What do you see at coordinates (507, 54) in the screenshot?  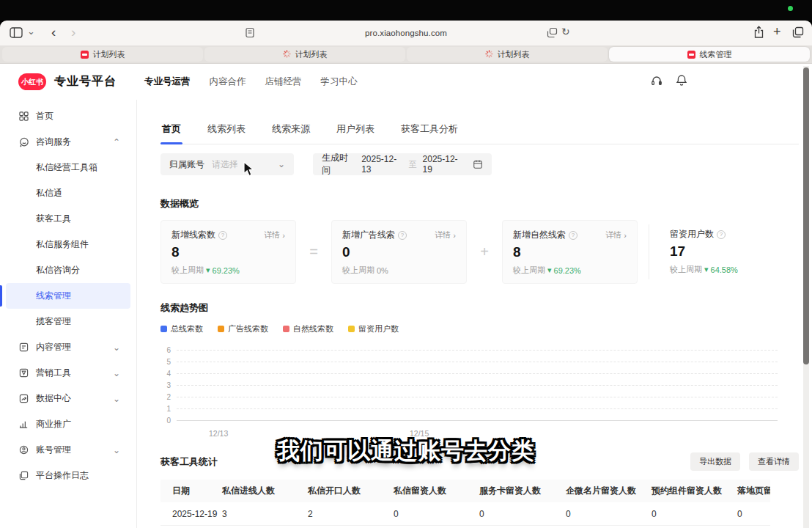 I see `browser-tab-3: 计划列表` at bounding box center [507, 54].